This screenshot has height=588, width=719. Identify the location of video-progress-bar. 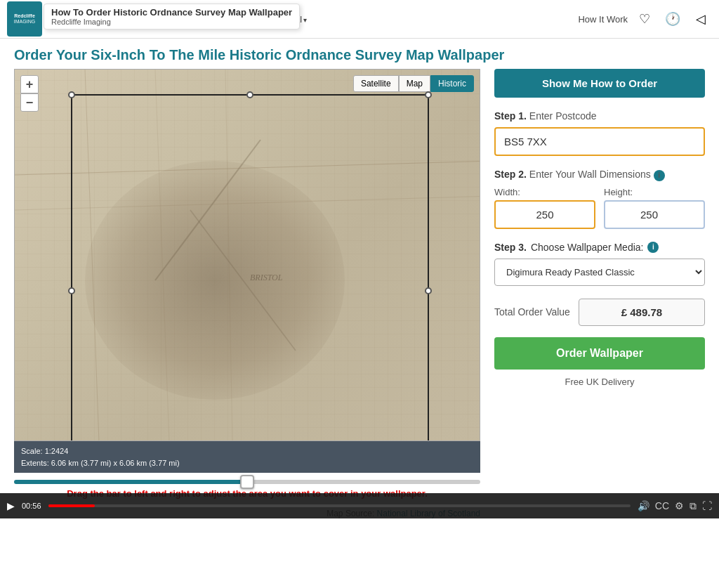
(340, 506).